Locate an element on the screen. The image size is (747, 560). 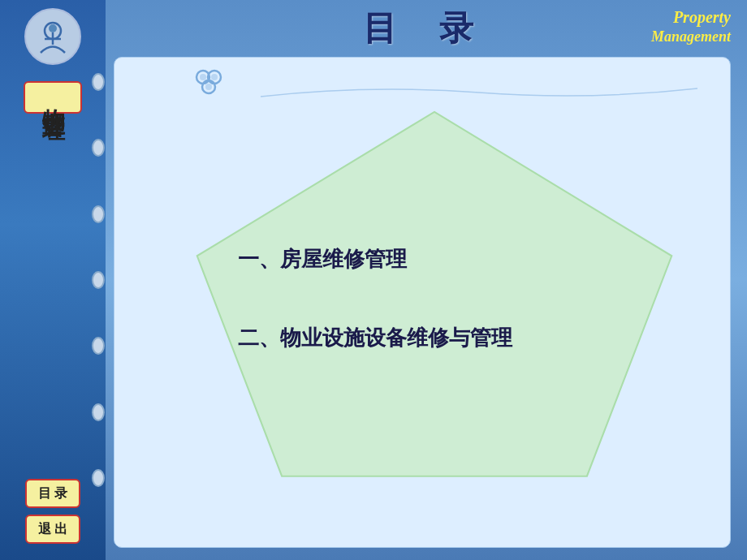
sidebar: 物业管理 目 录 退 出 is located at coordinates (53, 280).